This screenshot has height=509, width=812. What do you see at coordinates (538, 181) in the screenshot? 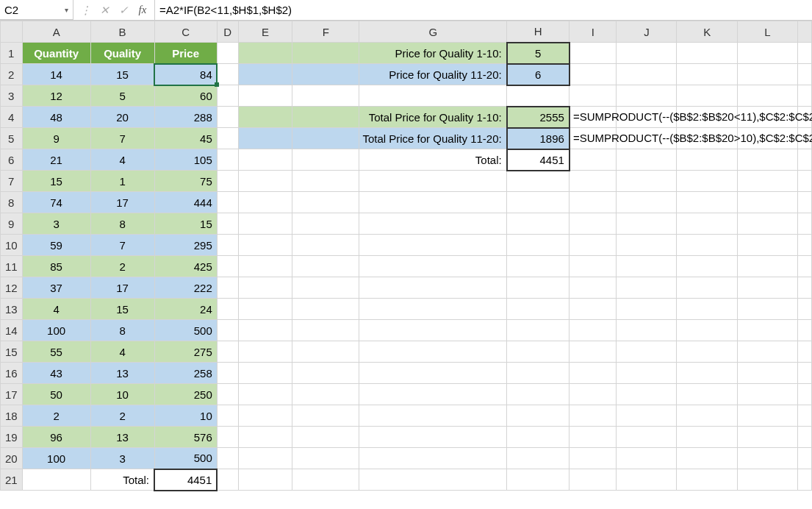
I see `cell-H7` at bounding box center [538, 181].